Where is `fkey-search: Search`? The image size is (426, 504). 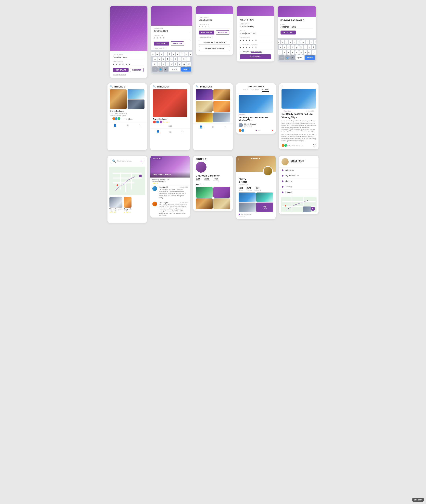 fkey-search: Search is located at coordinates (310, 58).